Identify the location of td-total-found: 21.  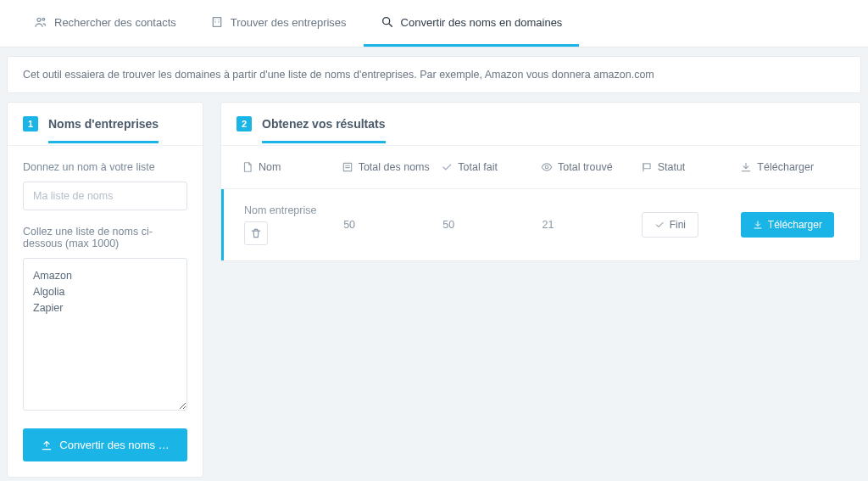
(592, 225).